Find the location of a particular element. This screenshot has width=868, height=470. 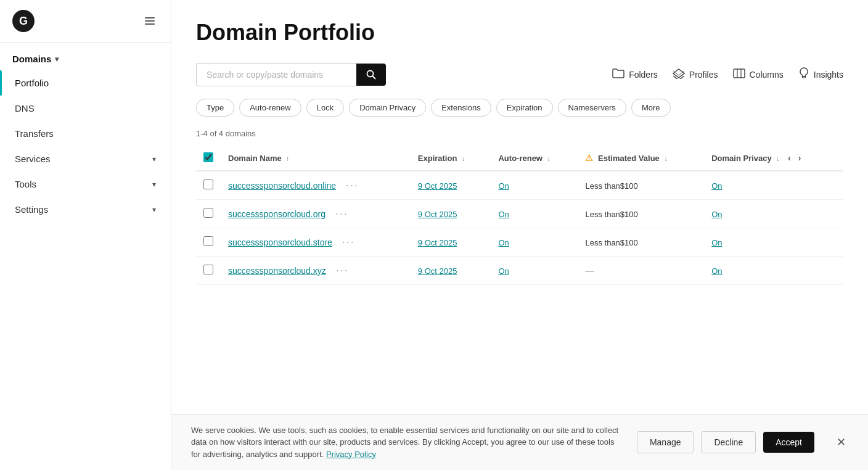

search-button is located at coordinates (371, 75).